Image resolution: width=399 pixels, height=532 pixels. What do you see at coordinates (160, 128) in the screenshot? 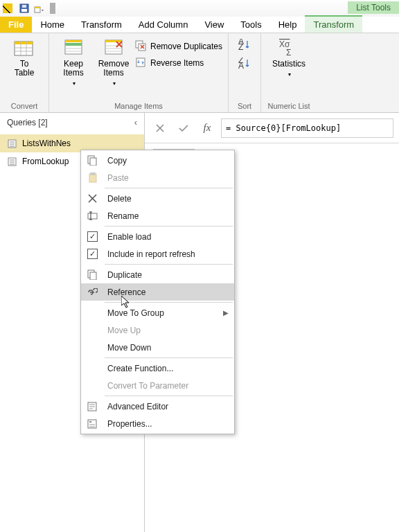
I see `cancel-formula-button` at bounding box center [160, 128].